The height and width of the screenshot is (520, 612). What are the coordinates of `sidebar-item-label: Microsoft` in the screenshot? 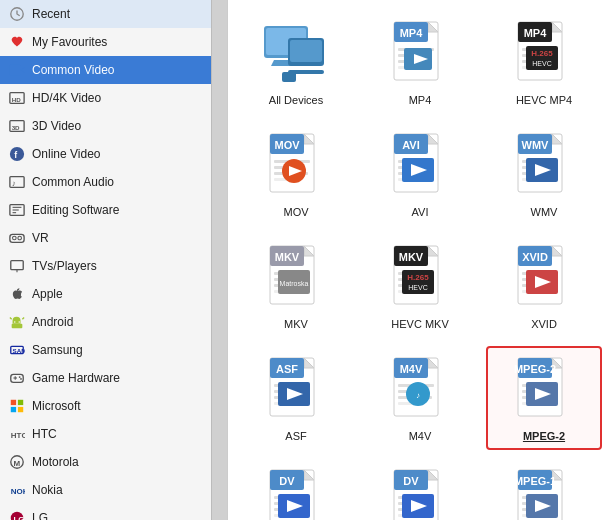 It's located at (56, 406).